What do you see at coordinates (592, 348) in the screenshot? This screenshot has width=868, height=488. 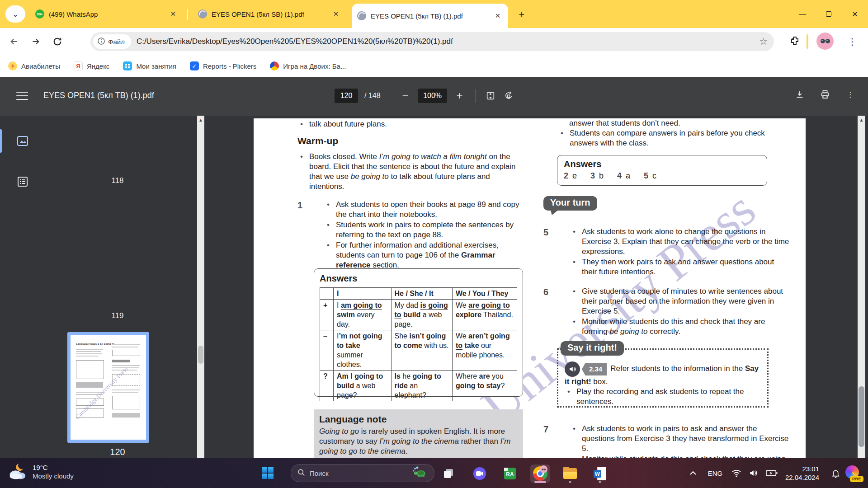 I see `say-it-right-label: Say it right!` at bounding box center [592, 348].